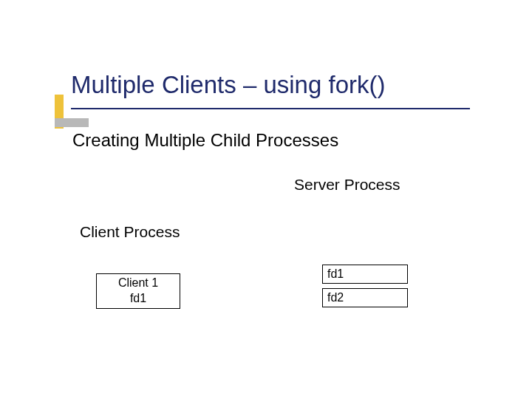 The height and width of the screenshot is (399, 532). What do you see at coordinates (130, 232) in the screenshot?
I see `client-process-label: Client Process` at bounding box center [130, 232].